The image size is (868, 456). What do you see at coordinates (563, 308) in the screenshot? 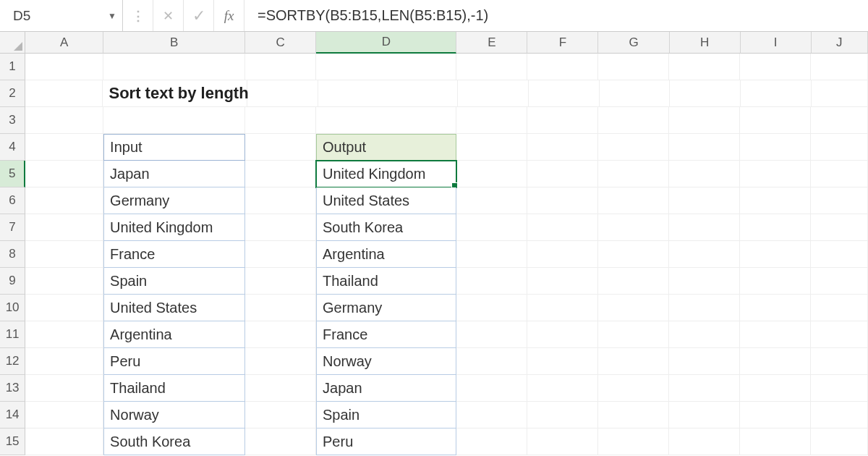
I see `cell-F10` at bounding box center [563, 308].